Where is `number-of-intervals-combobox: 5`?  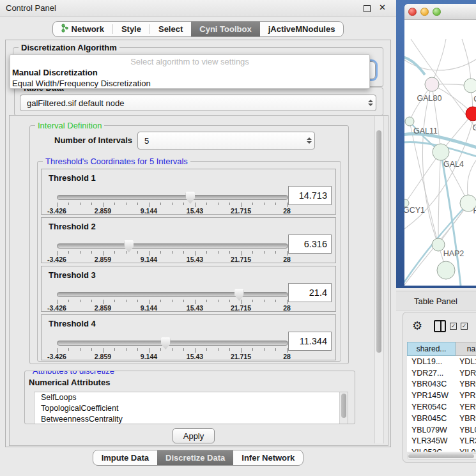 number-of-intervals-combobox: 5 is located at coordinates (226, 141).